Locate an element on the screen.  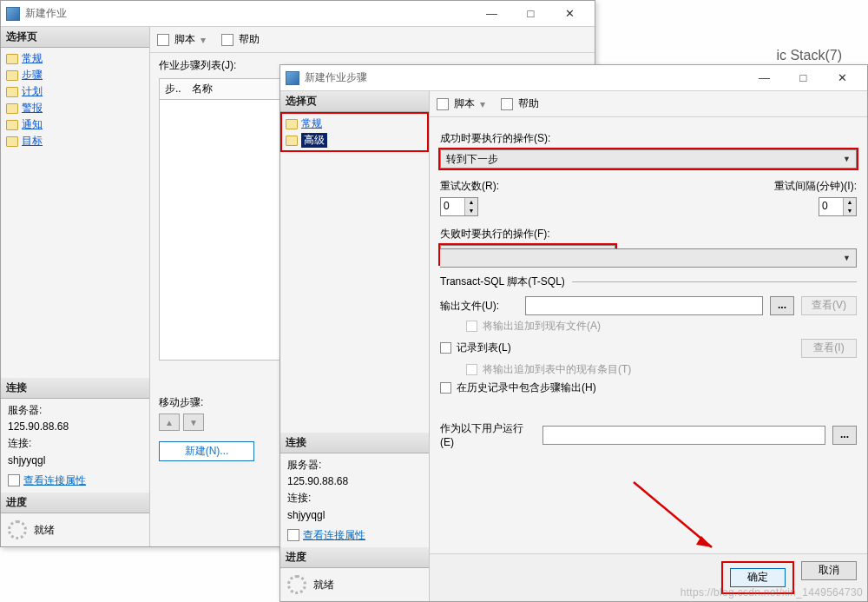
move-up-button: ▲ is located at coordinates (169, 422).